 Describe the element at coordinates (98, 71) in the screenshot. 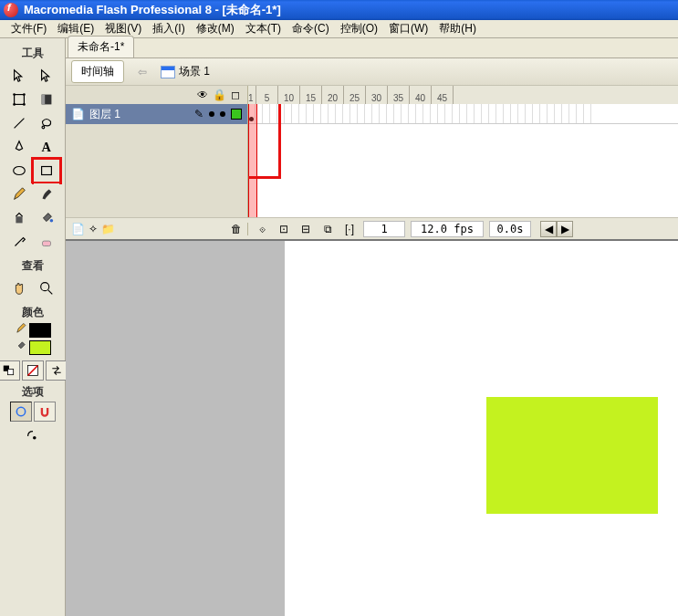

I see `timeline-tab: 时间轴` at that location.